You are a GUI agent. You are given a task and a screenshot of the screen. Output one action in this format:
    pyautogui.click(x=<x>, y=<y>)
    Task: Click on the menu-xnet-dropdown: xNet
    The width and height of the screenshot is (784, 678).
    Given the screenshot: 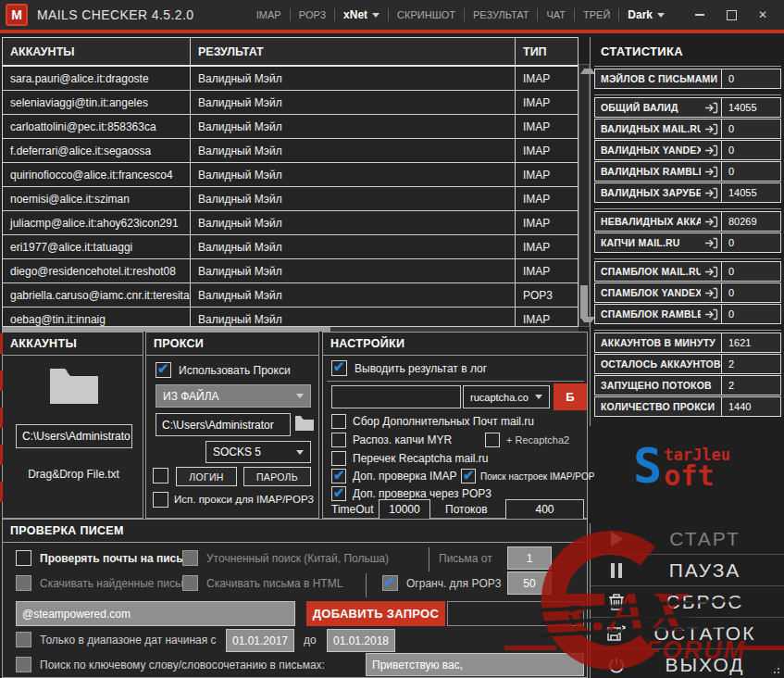 What is the action you would take?
    pyautogui.click(x=361, y=15)
    